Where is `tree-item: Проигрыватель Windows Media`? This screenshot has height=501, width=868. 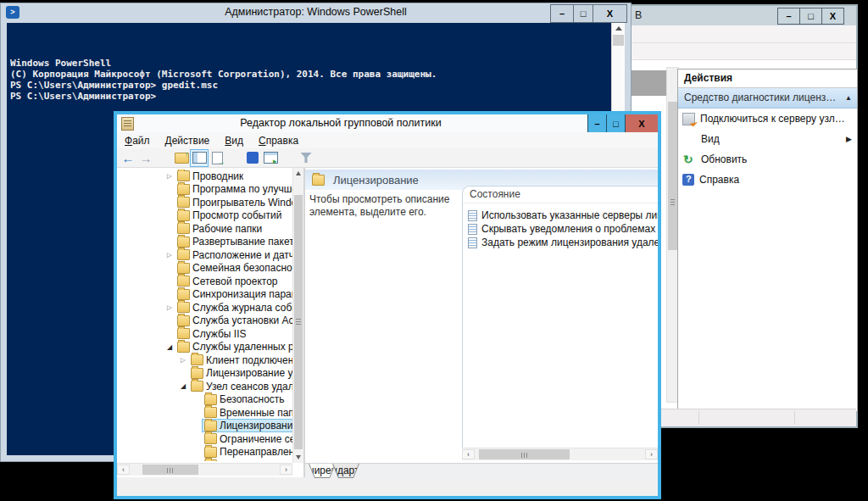
tree-item: Проигрыватель Windows Media is located at coordinates (205, 203).